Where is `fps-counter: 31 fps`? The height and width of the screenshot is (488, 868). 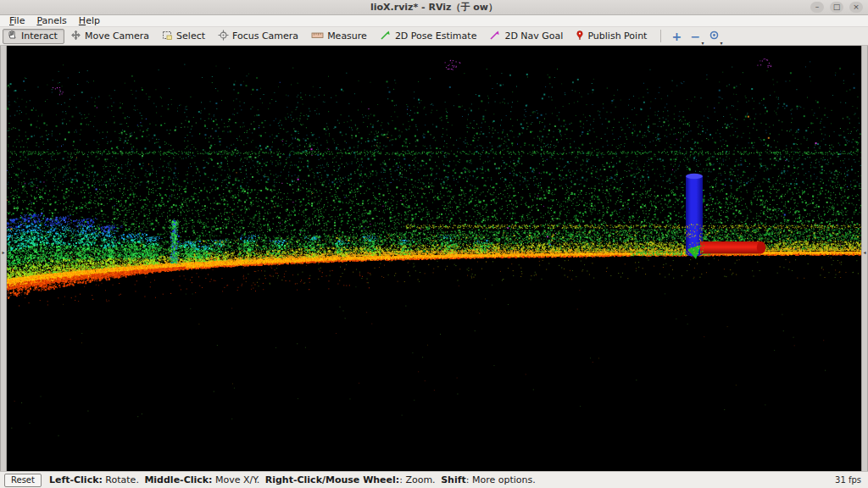 fps-counter: 31 fps is located at coordinates (849, 480).